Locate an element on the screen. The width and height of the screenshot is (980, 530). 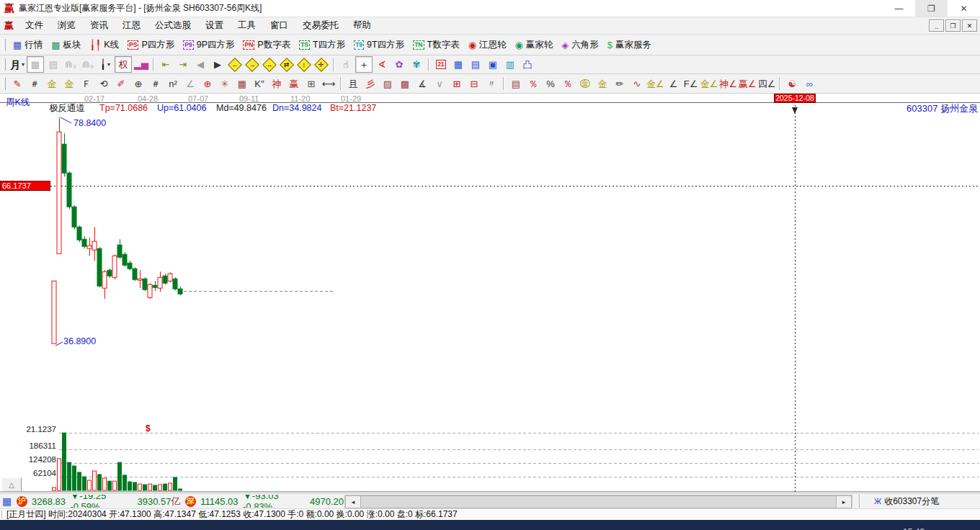
expand-h-button: ↔ is located at coordinates (270, 65).